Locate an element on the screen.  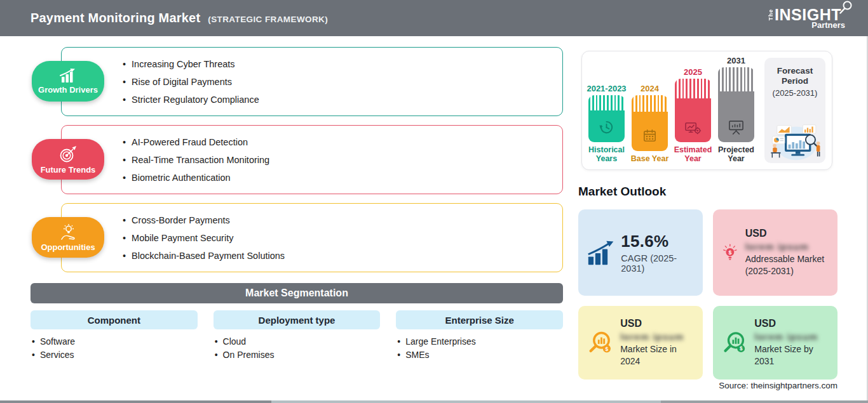
page-subtitle: (STRATEGIC FRAMEWORK) is located at coordinates (268, 19).